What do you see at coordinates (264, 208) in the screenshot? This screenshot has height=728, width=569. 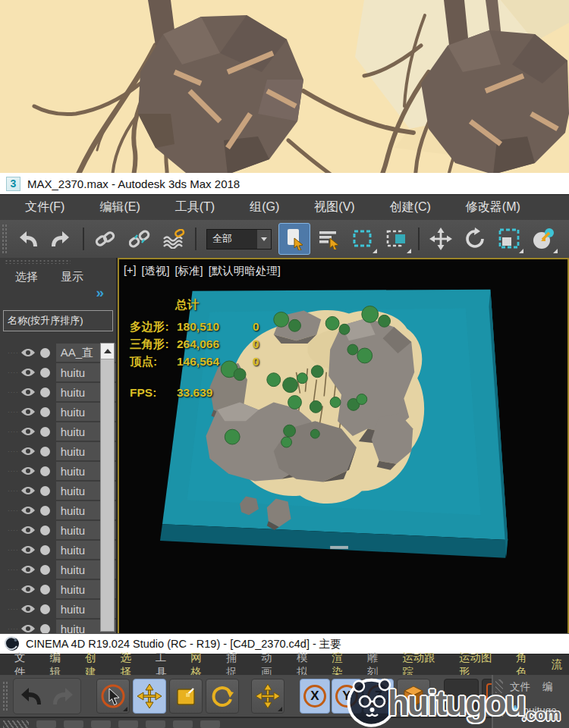 I see `max-menu-item: 组(G)` at bounding box center [264, 208].